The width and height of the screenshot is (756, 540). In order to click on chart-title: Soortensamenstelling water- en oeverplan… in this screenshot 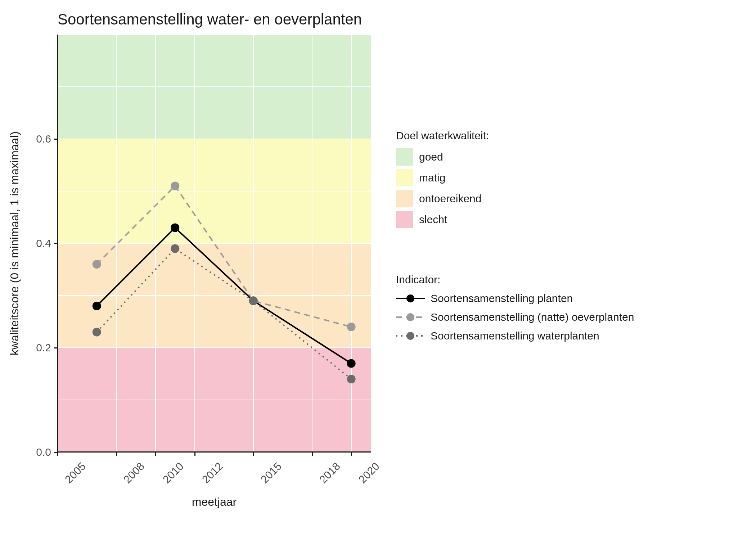, I will do `click(210, 19)`.